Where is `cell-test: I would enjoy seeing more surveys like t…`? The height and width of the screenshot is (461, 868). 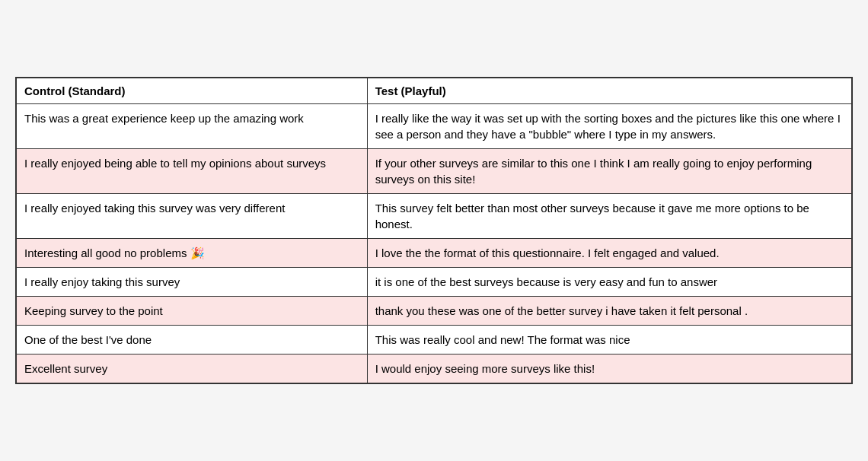 cell-test: I would enjoy seeing more surveys like t… is located at coordinates (609, 370).